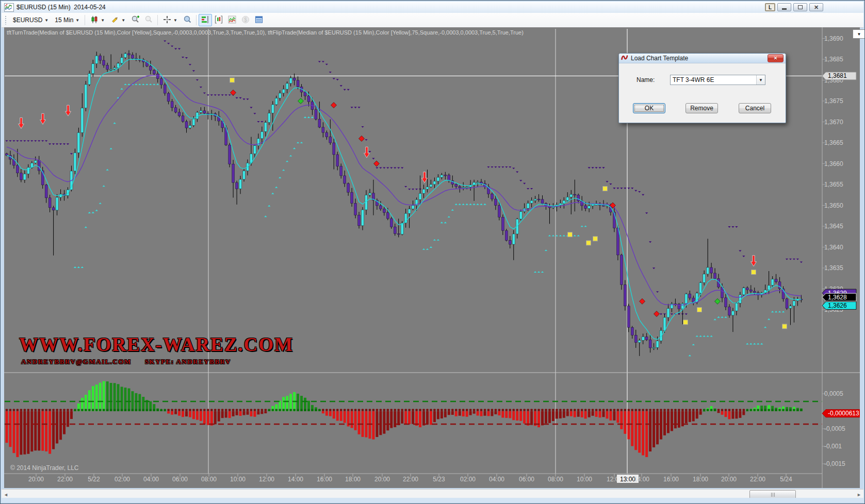 Image resolution: width=865 pixels, height=504 pixels. Describe the element at coordinates (584, 479) in the screenshot. I see `svg-text: 10:00` at that location.